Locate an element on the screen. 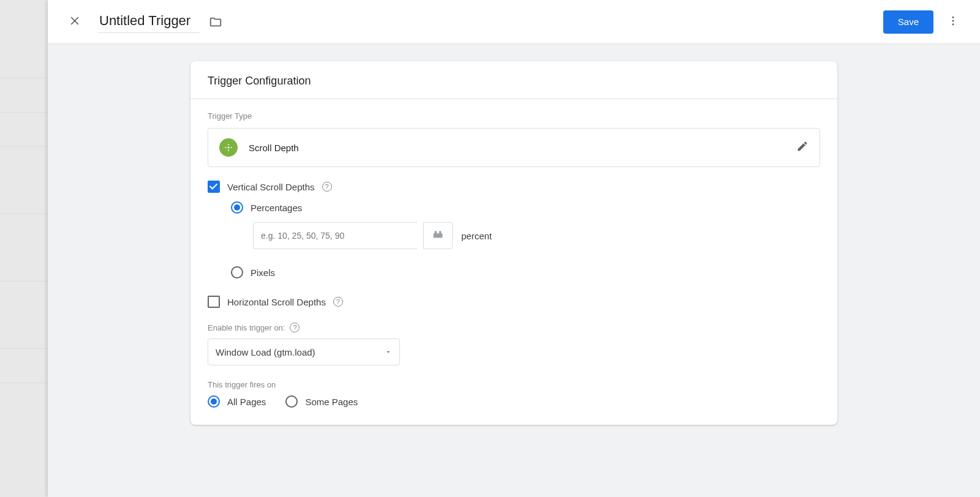  scroll-depth-icon is located at coordinates (228, 148).